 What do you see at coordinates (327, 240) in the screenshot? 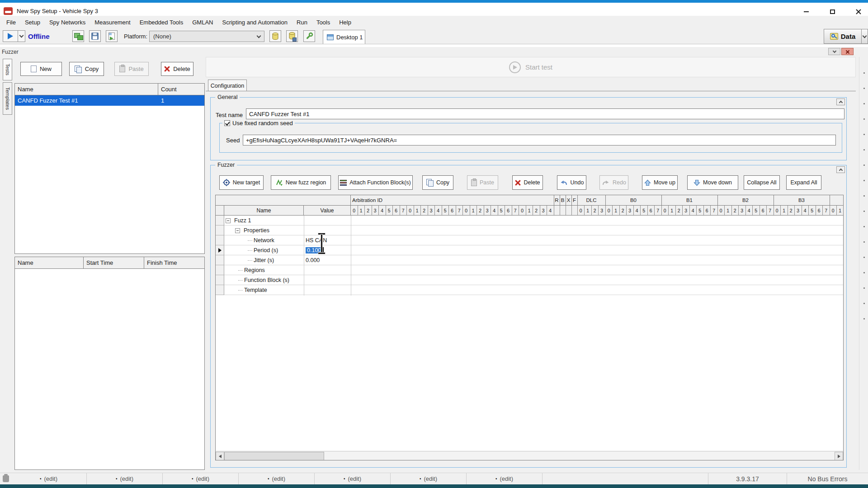
I see `row-value: HS CAN` at bounding box center [327, 240].